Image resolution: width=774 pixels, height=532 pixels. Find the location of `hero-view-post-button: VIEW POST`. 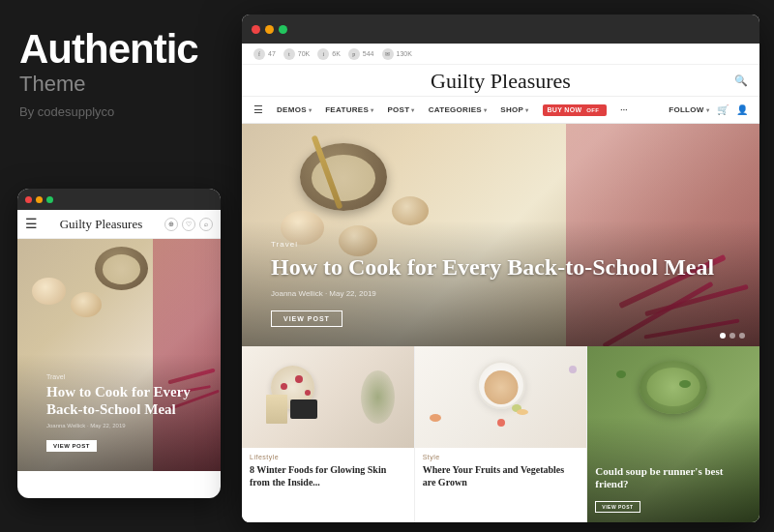

hero-view-post-button: VIEW POST is located at coordinates (307, 319).